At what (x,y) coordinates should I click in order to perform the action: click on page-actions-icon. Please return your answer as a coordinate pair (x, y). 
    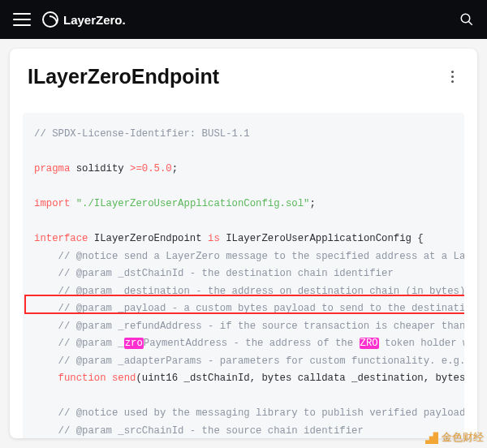
    Looking at the image, I should click on (452, 77).